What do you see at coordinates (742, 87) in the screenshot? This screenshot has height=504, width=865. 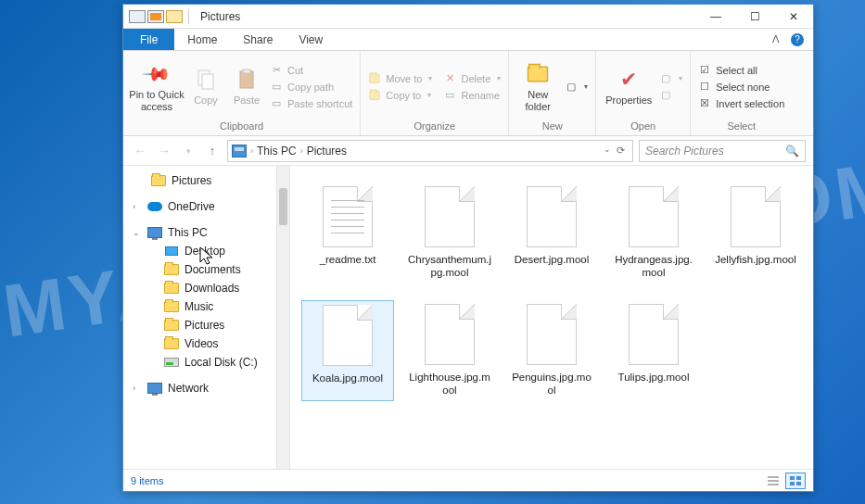 I see `select-none-button: ☐Select none` at bounding box center [742, 87].